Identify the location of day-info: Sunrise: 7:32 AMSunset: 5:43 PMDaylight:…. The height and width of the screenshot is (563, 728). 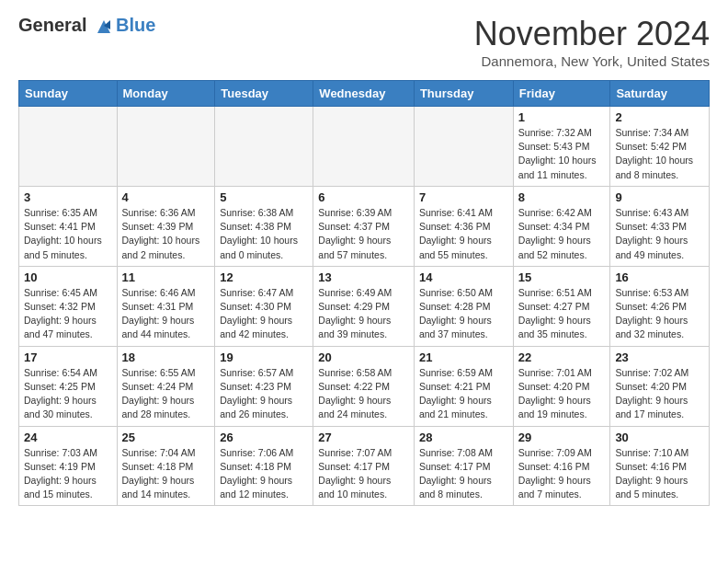
(563, 155).